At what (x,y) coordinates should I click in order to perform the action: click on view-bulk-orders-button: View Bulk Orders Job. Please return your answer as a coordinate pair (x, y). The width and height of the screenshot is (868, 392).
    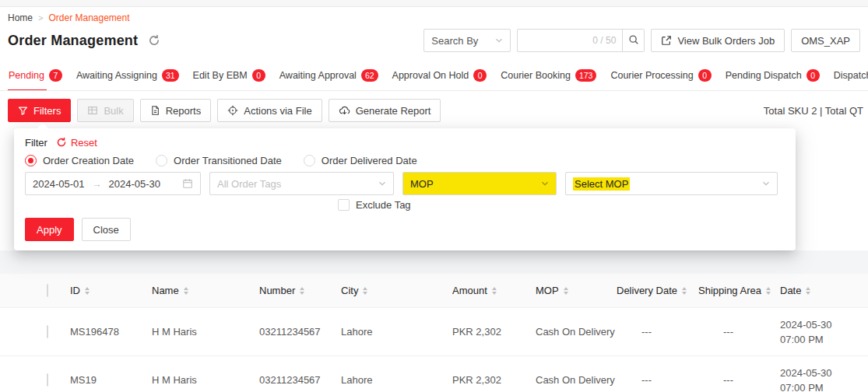
    Looking at the image, I should click on (718, 40).